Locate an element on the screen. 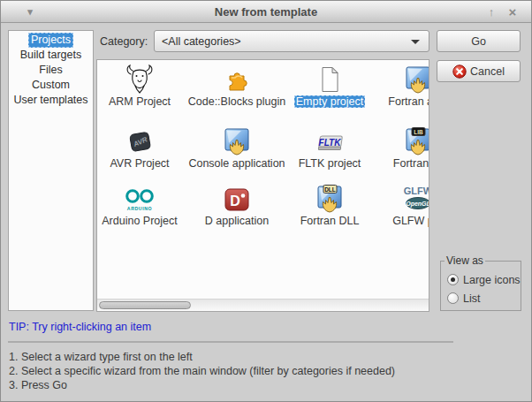  svg-text: DLL is located at coordinates (331, 189).